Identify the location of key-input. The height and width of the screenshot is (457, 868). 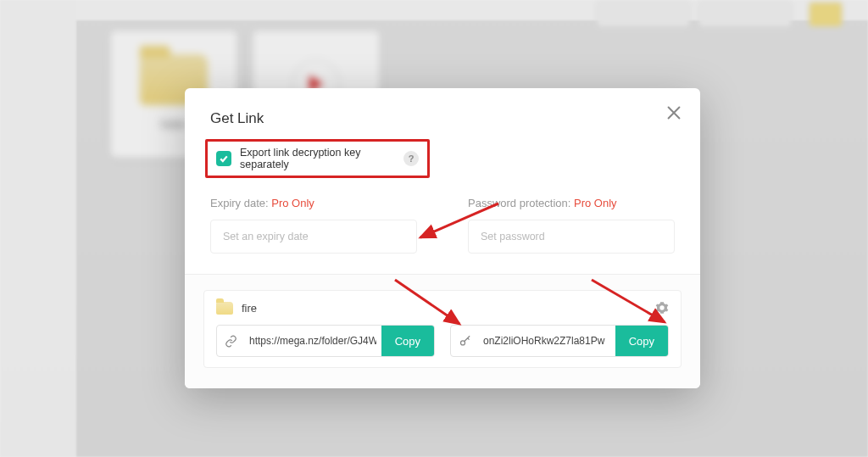
(547, 341).